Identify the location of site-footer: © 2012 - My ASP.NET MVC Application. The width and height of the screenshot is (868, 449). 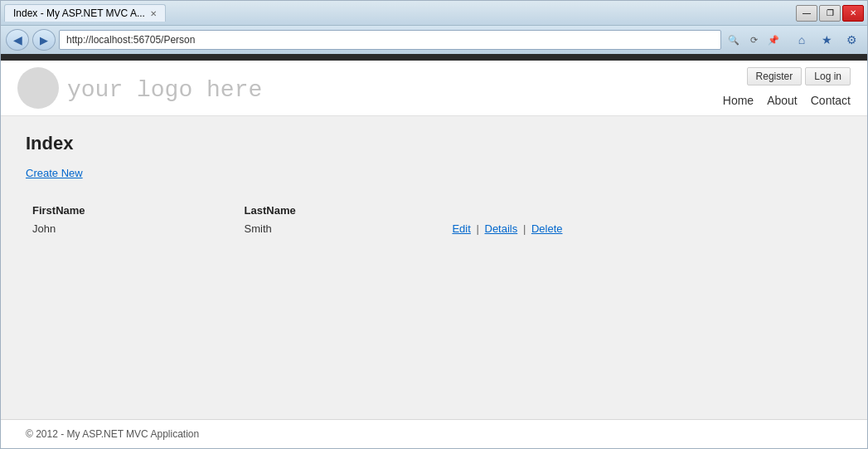
(434, 433).